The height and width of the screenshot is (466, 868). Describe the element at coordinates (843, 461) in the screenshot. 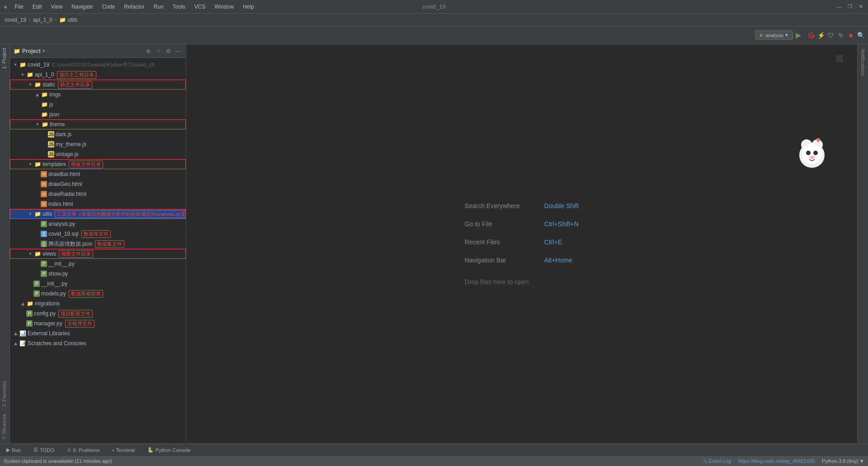

I see `status-python-version: Python 3.6 (tiny) ▼` at that location.